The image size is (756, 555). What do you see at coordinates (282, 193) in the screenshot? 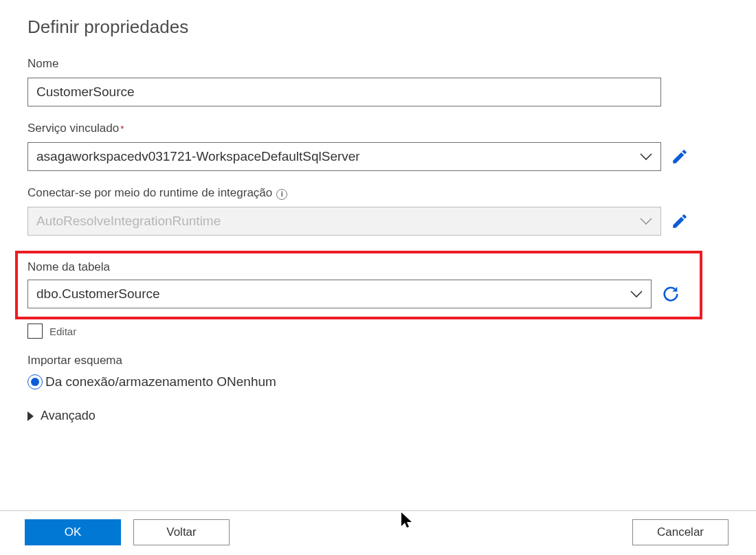
I see `info-icon-wrap` at bounding box center [282, 193].